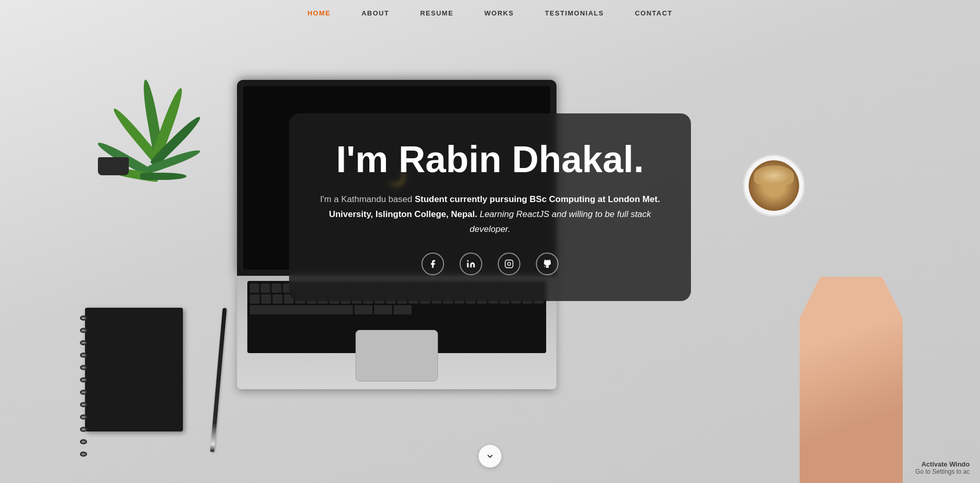 The width and height of the screenshot is (980, 483). I want to click on hero-title: I'm Rabin Dhakal., so click(490, 160).